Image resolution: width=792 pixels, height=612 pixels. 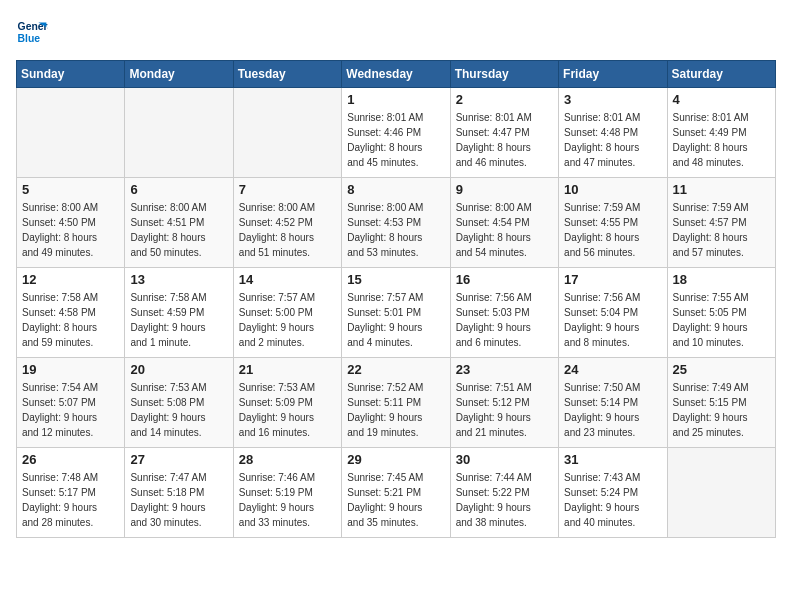 I want to click on day-info: Sunrise: 8:00 AM Sunset: 4:50 PM Dayligh…, so click(x=70, y=230).